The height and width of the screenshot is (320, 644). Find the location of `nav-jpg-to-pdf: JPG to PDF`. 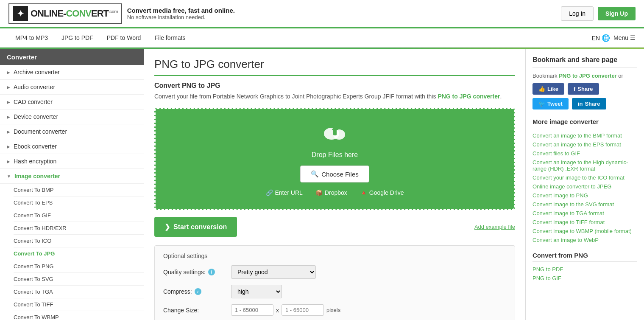

nav-jpg-to-pdf: JPG to PDF is located at coordinates (77, 38).